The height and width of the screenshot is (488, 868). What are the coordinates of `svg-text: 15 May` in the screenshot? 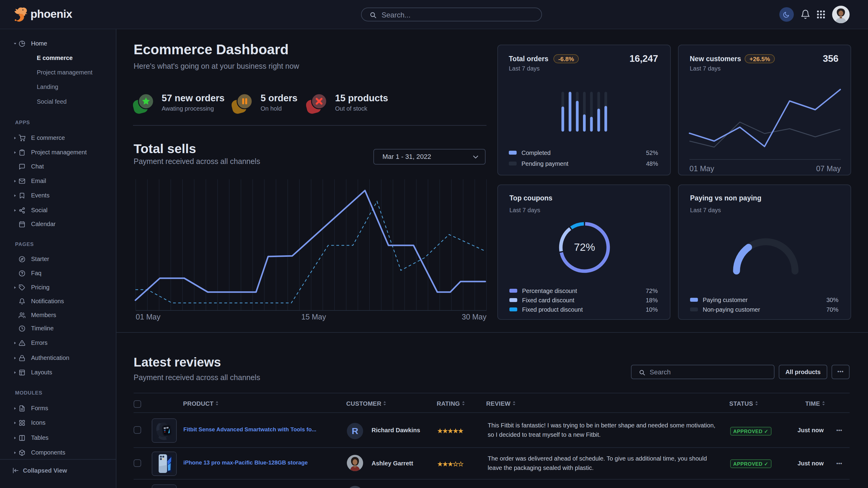 It's located at (314, 317).